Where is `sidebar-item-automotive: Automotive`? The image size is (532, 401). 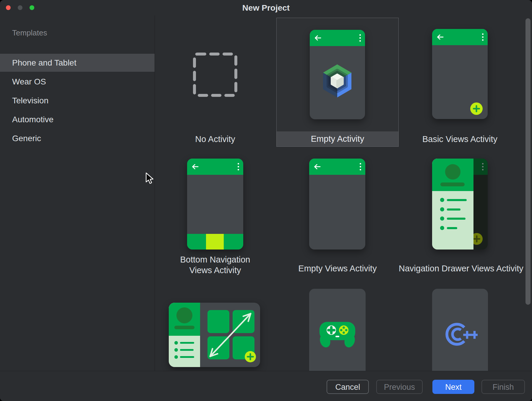
sidebar-item-automotive: Automotive is located at coordinates (77, 119).